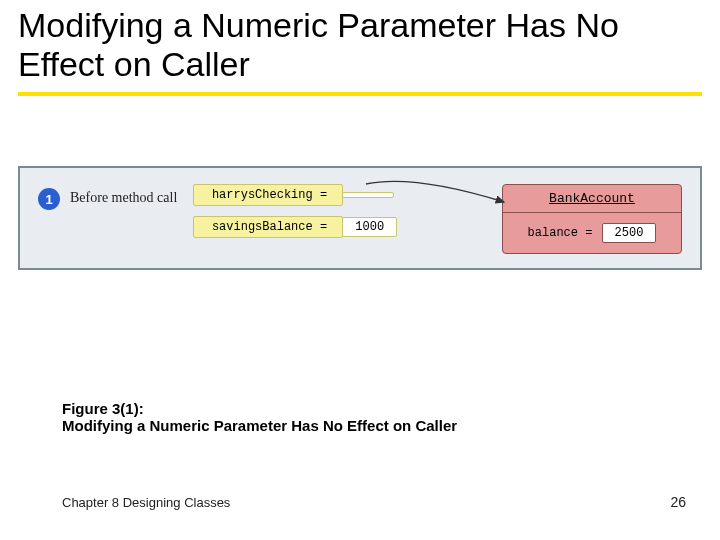 This screenshot has height=540, width=720. Describe the element at coordinates (295, 227) in the screenshot. I see `variable-row: savingsBalance = 1000` at that location.